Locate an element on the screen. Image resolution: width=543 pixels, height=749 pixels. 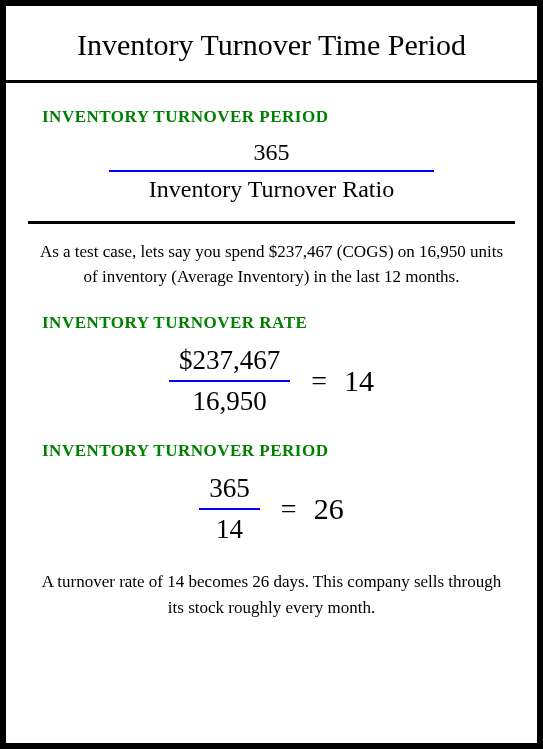
rate-numerator: $237,467 is located at coordinates (230, 364).